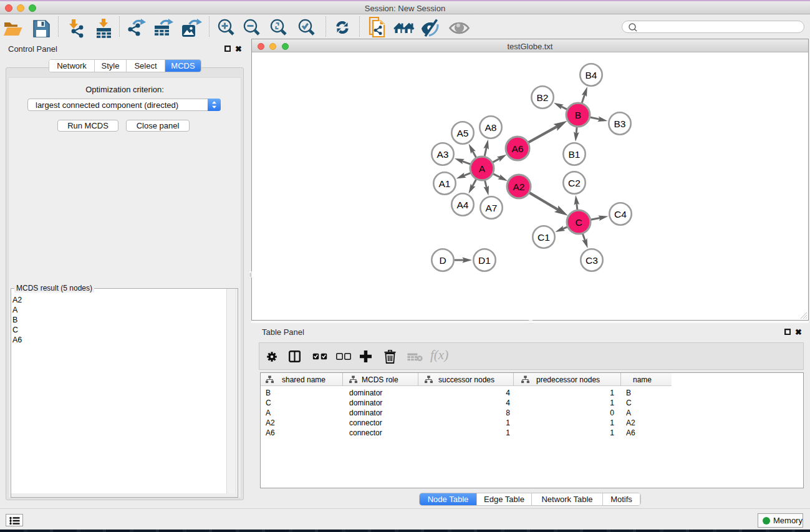 The height and width of the screenshot is (532, 810). Describe the element at coordinates (443, 261) in the screenshot. I see `svg-text: D` at that location.